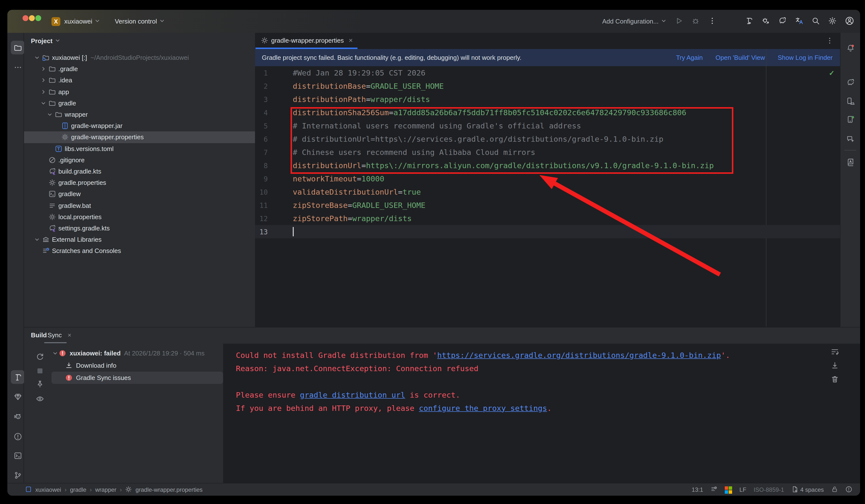 The width and height of the screenshot is (865, 504). Describe the element at coordinates (106, 490) in the screenshot. I see `breadcrumb-item: wrapper` at that location.